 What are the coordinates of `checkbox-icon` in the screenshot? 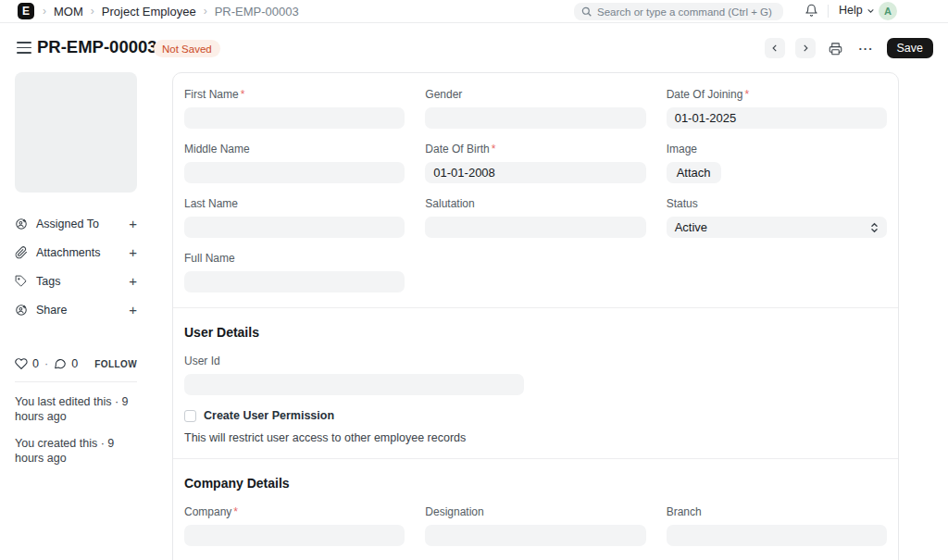 It's located at (191, 417).